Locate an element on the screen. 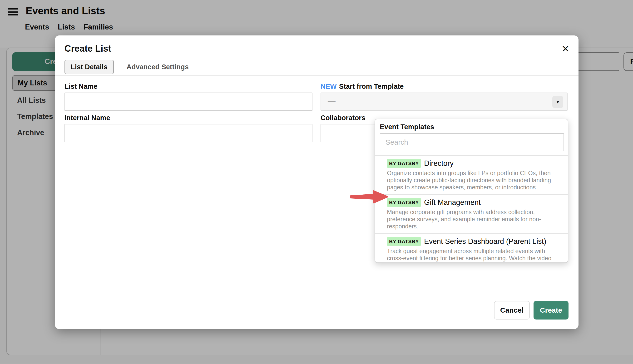  template-description: Manage corporate gift programs with addr… is located at coordinates (471, 219).